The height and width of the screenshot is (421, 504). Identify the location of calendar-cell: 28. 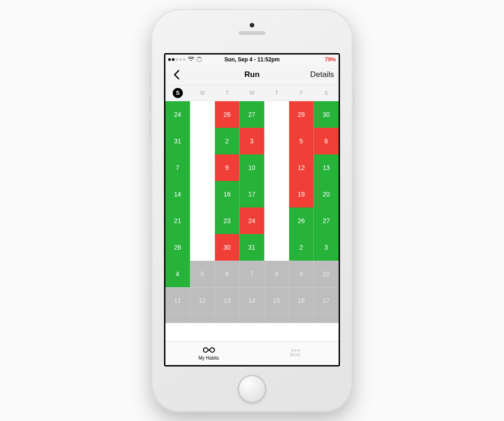
(178, 247).